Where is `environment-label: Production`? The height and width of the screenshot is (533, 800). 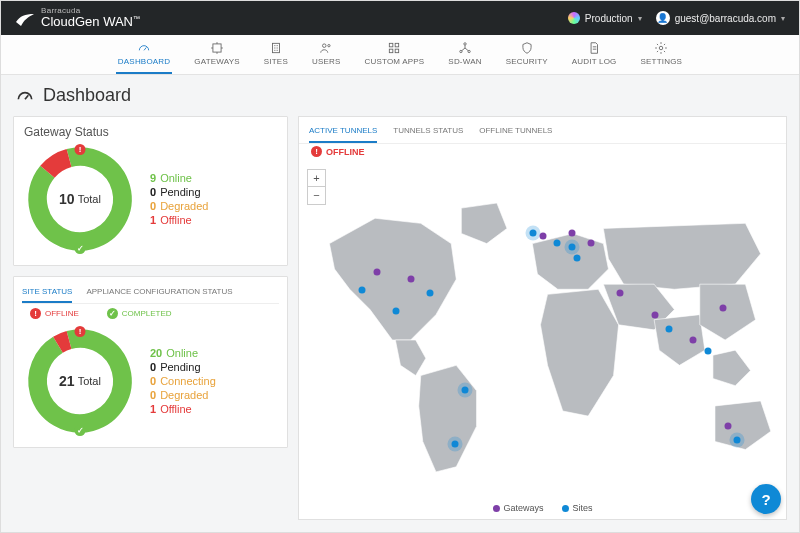 environment-label: Production is located at coordinates (609, 18).